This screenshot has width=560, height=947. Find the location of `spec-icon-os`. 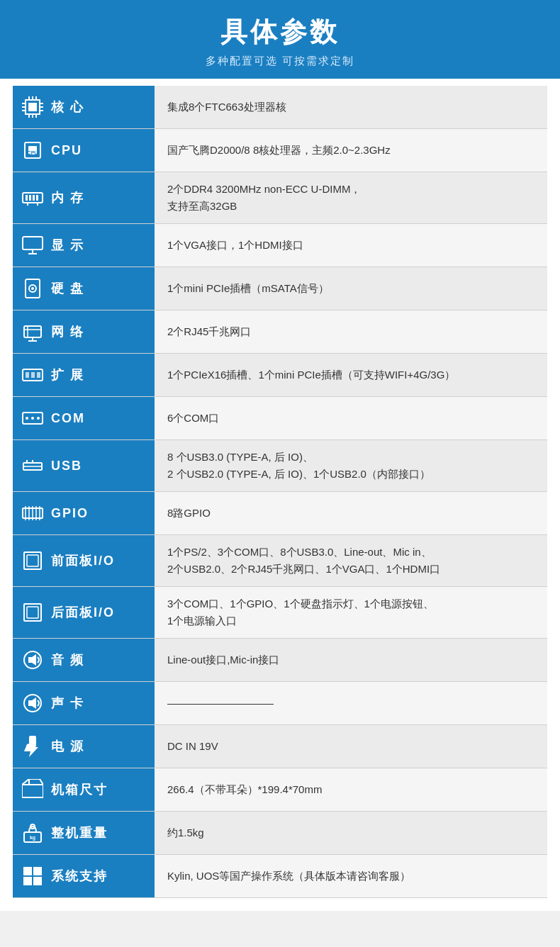

spec-icon-os is located at coordinates (33, 876).